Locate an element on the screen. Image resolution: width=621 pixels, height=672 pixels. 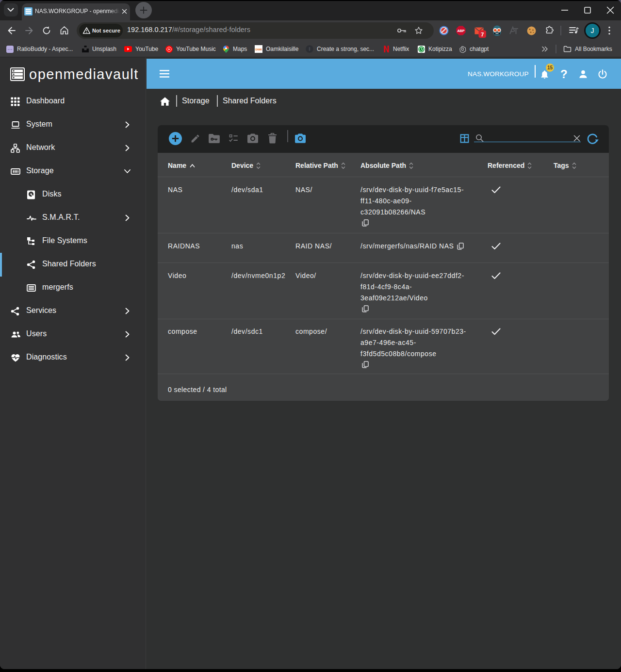
svg-text: ABP is located at coordinates (461, 31).